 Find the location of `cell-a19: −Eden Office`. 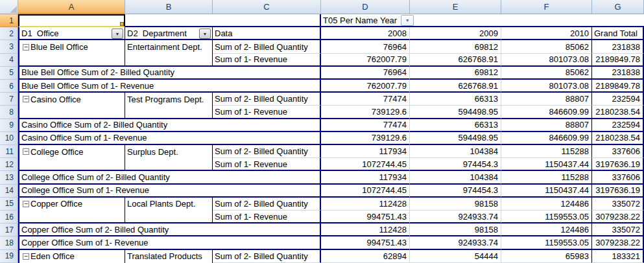

cell-a19: −Eden Office is located at coordinates (71, 257).